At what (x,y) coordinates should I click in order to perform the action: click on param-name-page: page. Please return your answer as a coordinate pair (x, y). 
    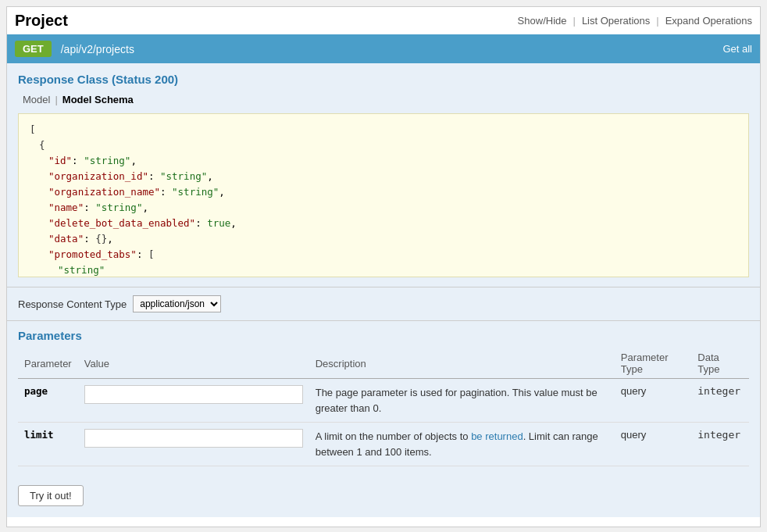
    Looking at the image, I should click on (36, 391).